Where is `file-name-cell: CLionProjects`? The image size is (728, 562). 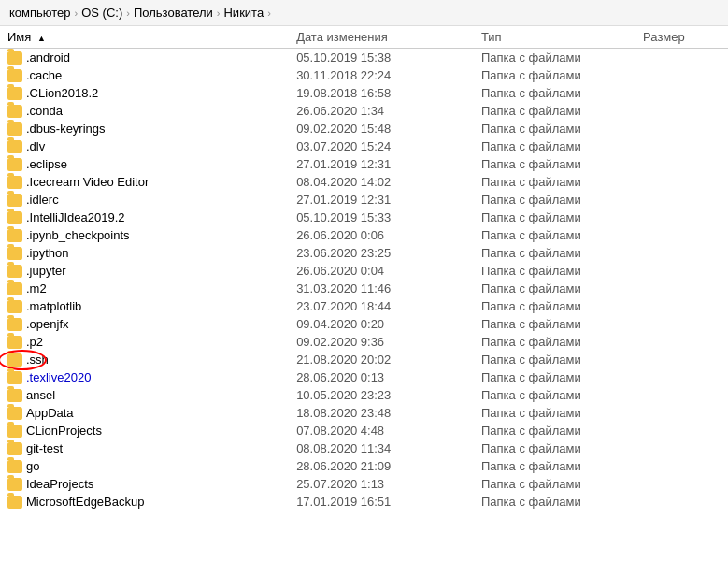
file-name-cell: CLionProjects is located at coordinates (144, 430).